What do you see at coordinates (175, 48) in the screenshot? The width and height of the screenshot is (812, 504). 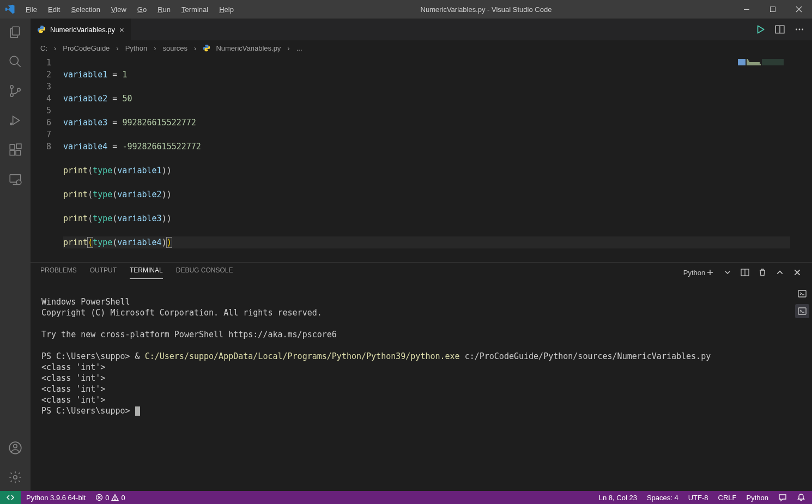 I see `breadcrumb-p3: sources` at bounding box center [175, 48].